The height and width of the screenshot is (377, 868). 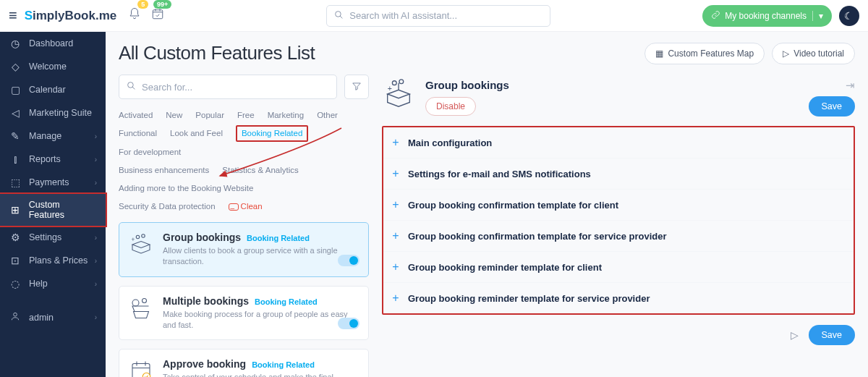 I want to click on accordion-item: +Group booking reminder template for cli…, so click(x=618, y=268).